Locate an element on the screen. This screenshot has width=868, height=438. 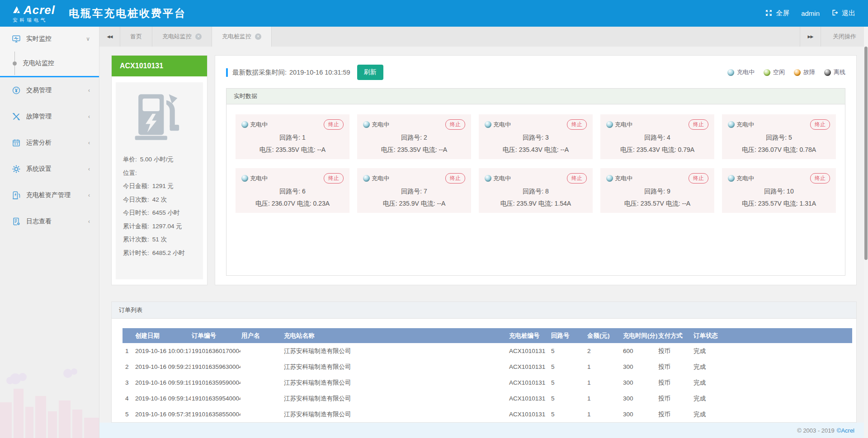
table-cell: 1 is located at coordinates (604, 399).